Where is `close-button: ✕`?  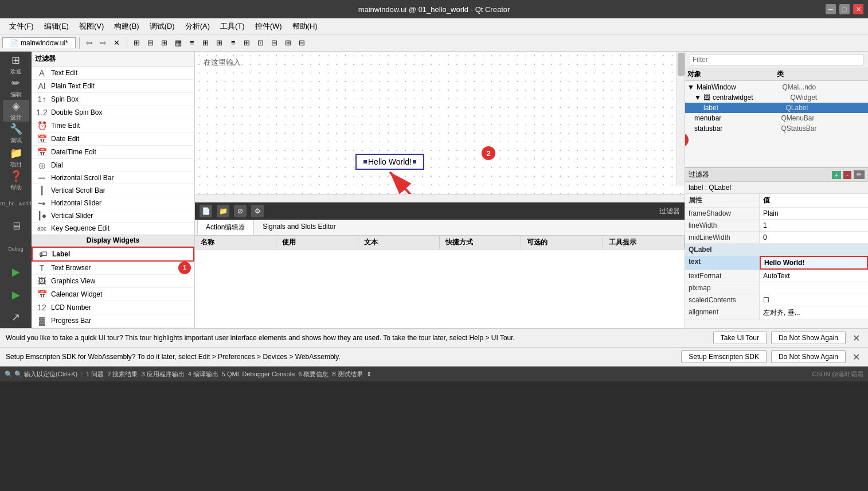 close-button: ✕ is located at coordinates (858, 9).